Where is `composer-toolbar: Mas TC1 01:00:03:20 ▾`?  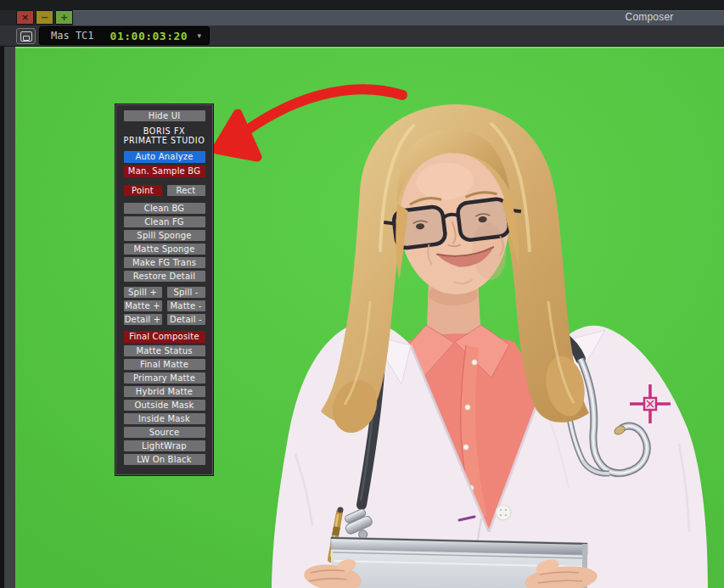
composer-toolbar: Mas TC1 01:00:03:20 ▾ is located at coordinates (362, 36).